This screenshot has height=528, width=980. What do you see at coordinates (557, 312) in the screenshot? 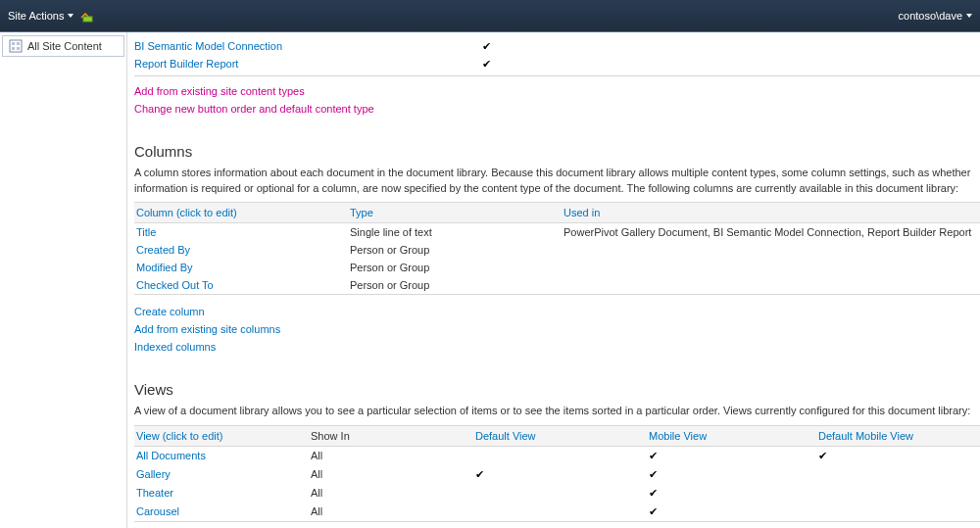
I see `create-column-link: Create column` at bounding box center [557, 312].